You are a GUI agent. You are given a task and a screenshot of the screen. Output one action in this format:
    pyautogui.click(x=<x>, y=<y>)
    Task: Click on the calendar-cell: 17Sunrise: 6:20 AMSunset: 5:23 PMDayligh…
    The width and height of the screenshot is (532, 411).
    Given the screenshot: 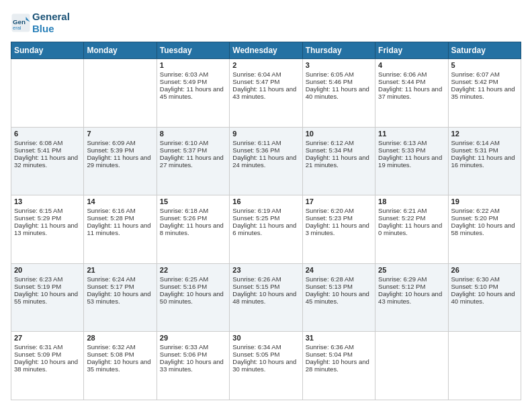 What is the action you would take?
    pyautogui.click(x=339, y=230)
    